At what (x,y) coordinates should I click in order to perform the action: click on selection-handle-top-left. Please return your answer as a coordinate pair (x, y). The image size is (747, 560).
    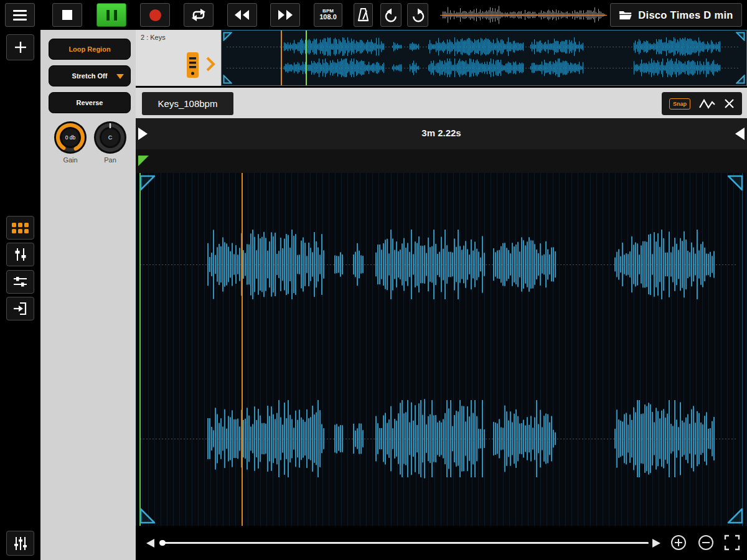
    Looking at the image, I should click on (148, 183).